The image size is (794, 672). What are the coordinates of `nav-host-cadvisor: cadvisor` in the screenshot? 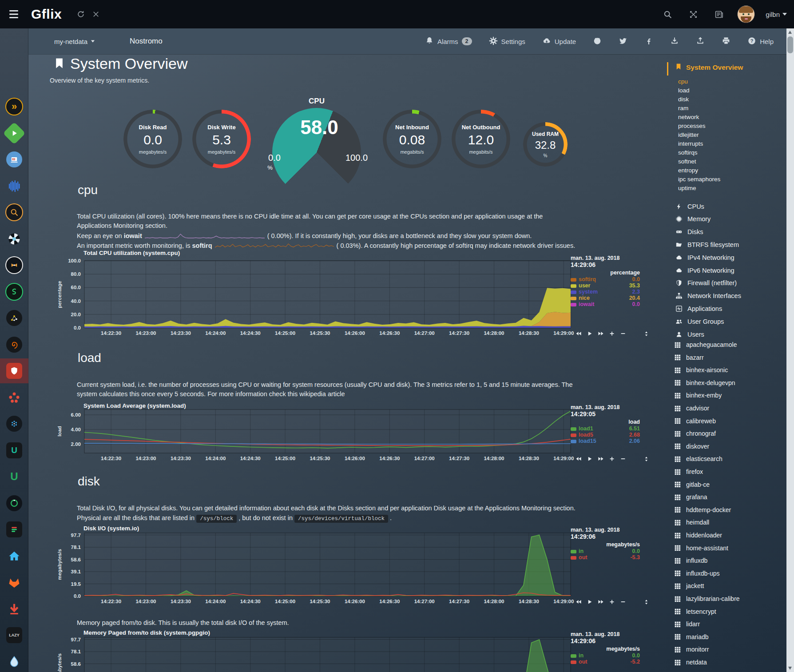 It's located at (729, 408).